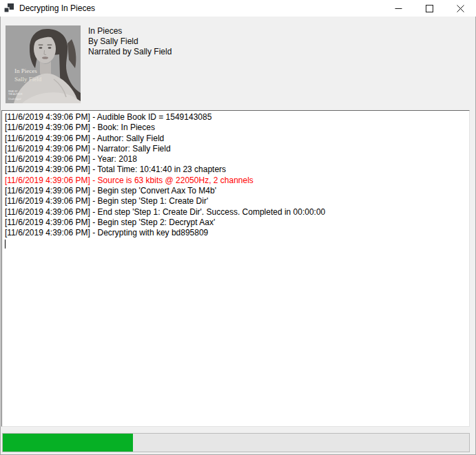  What do you see at coordinates (236, 160) in the screenshot?
I see `log-line: [11/6/2019 4:39:06 PM] - Year: 2018` at bounding box center [236, 160].